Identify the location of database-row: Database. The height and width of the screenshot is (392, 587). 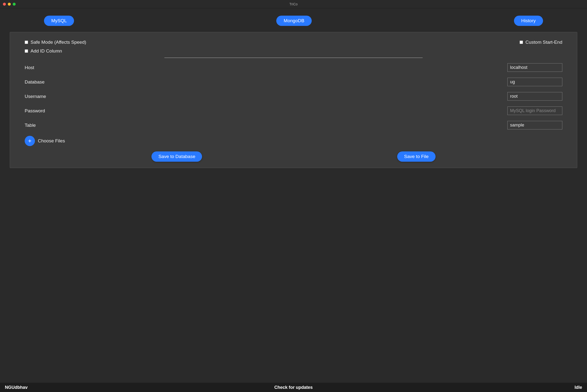
(294, 82).